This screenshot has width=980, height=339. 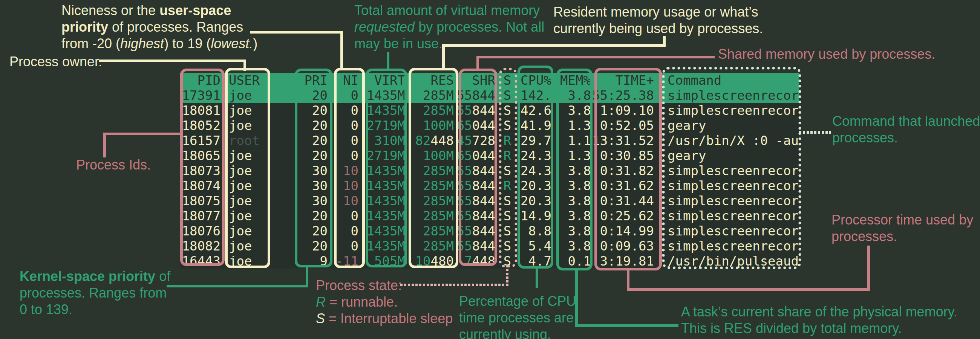 I want to click on kernel-note-line: 0 to 139., so click(x=95, y=309).